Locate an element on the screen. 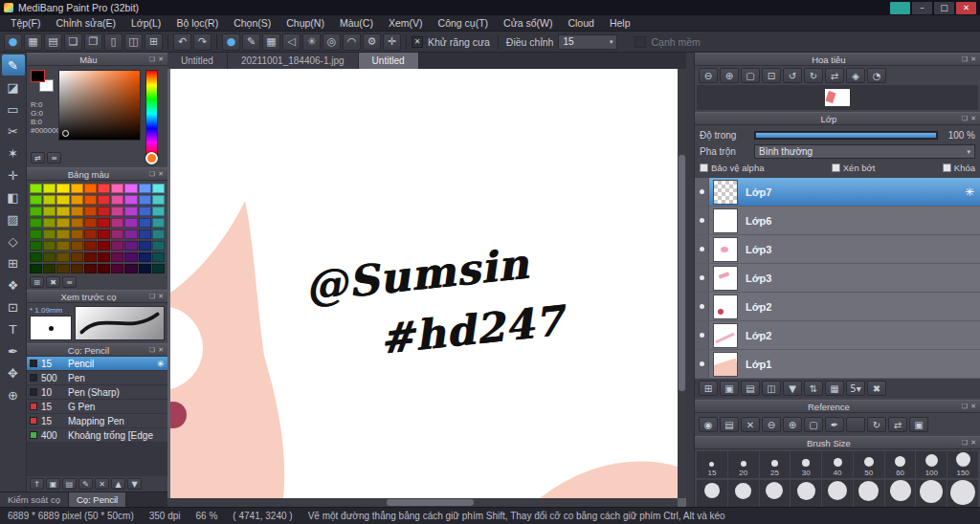 The width and height of the screenshot is (980, 524). brush-row: 15 Mapping Pen is located at coordinates (98, 421).